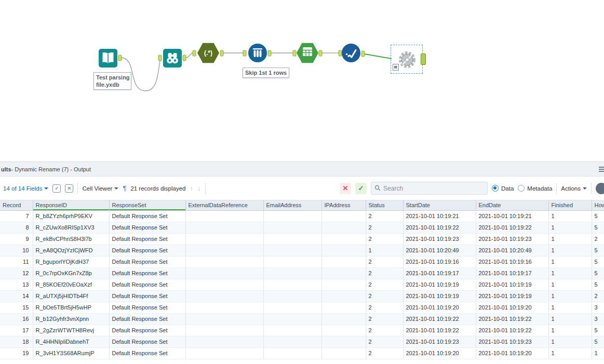 Image resolution: width=604 pixels, height=364 pixels. What do you see at coordinates (71, 206) in the screenshot?
I see `column-header-responseid: ResponseID` at bounding box center [71, 206].